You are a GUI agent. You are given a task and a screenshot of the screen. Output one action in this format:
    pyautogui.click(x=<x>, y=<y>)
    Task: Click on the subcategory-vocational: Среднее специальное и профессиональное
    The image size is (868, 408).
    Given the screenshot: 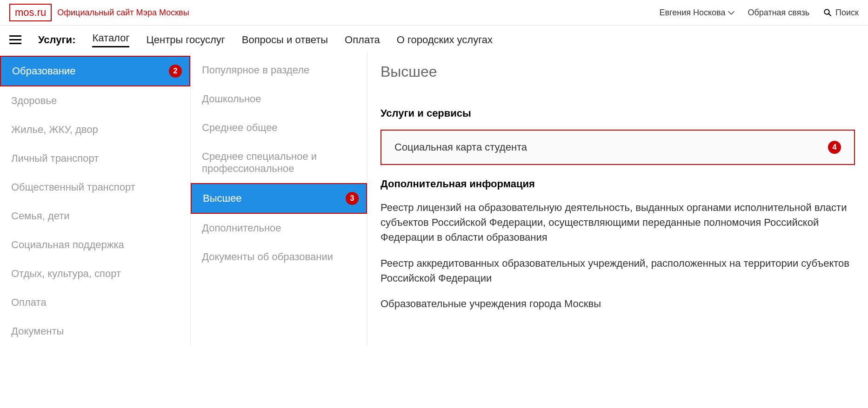 What is the action you would take?
    pyautogui.click(x=279, y=163)
    